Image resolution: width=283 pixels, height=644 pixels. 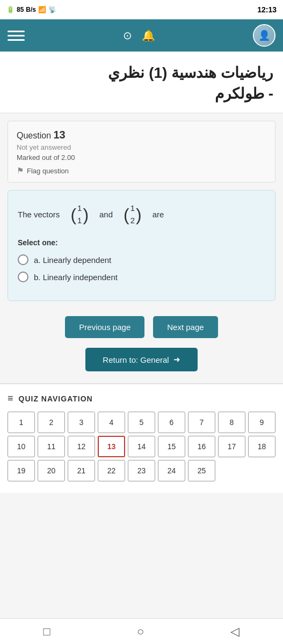 I want to click on quiz-cell-22: 22, so click(x=112, y=471).